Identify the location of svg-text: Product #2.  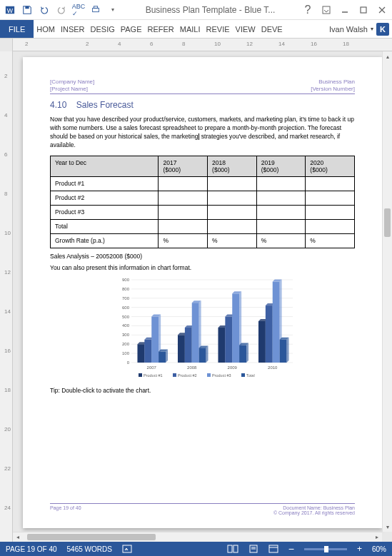
(187, 375).